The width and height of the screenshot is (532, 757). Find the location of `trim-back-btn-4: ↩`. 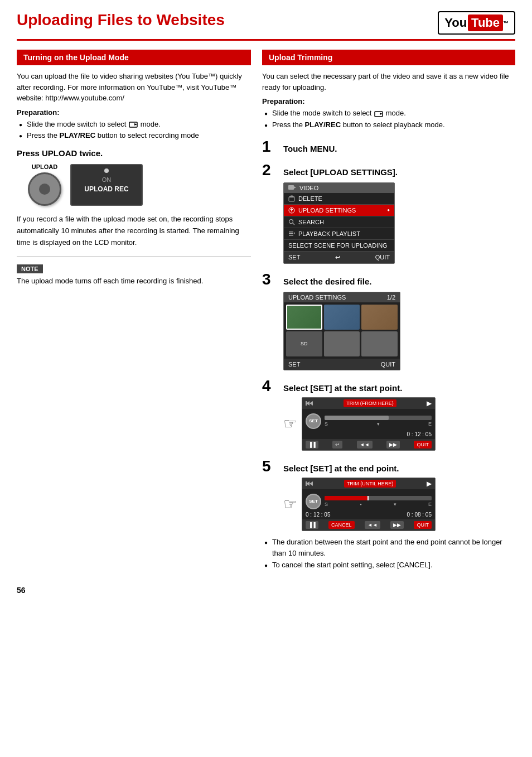

trim-back-btn-4: ↩ is located at coordinates (337, 445).